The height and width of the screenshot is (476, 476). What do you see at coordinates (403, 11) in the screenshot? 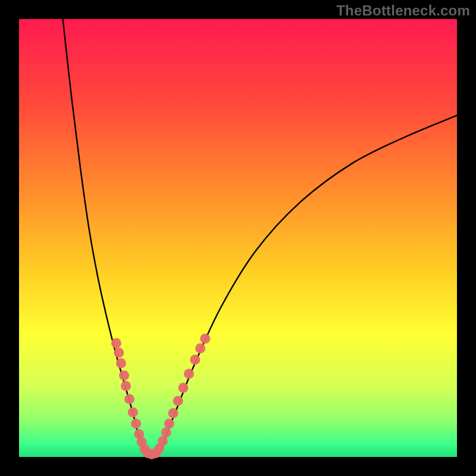
I see `watermark-text: TheBottleneck.com` at bounding box center [403, 11].